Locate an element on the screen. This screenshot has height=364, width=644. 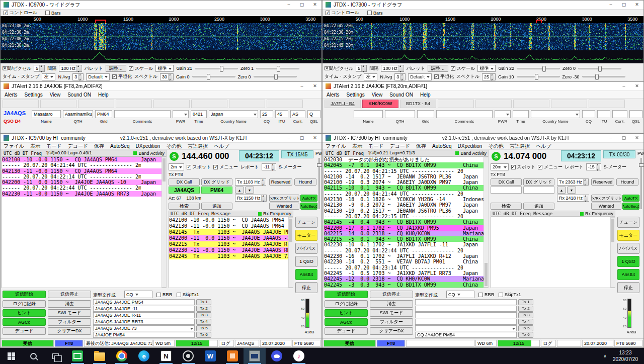
info-field: AS is located at coordinates (298, 114).